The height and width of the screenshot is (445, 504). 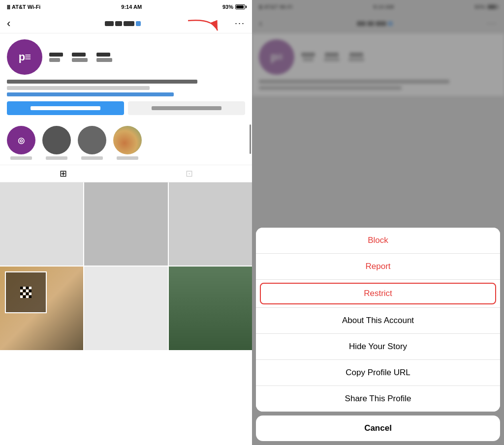 What do you see at coordinates (378, 293) in the screenshot?
I see `restrict-label: Restrict` at bounding box center [378, 293].